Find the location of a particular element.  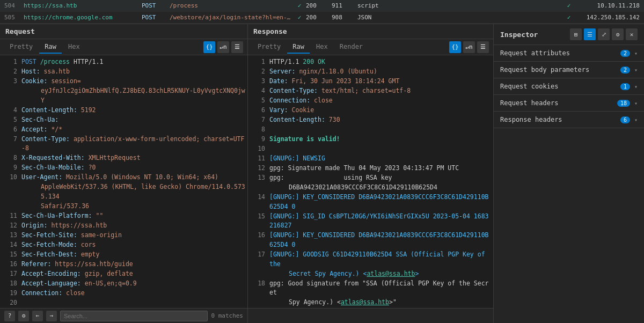

code-line: 3Cookie: session= is located at coordinates (123, 82).